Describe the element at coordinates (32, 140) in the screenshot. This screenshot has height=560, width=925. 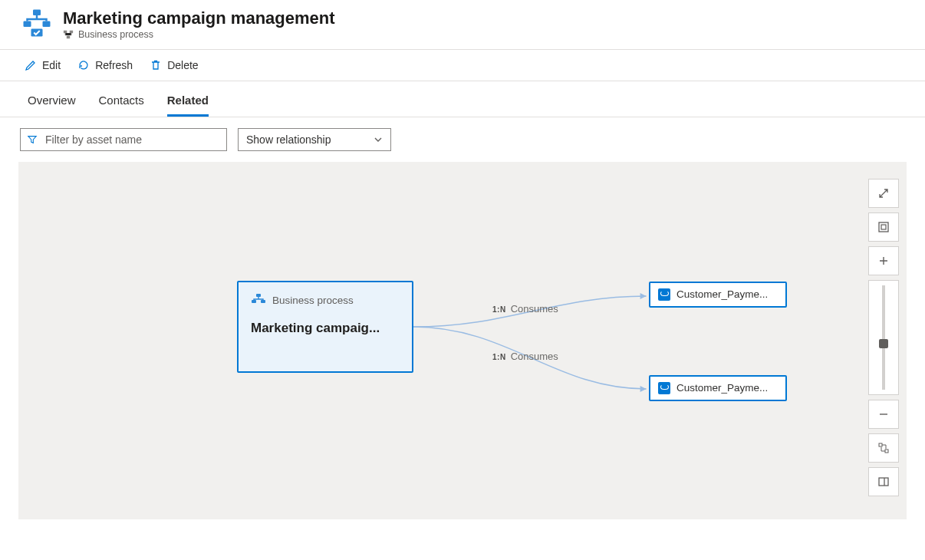
I see `filter-icon` at that location.